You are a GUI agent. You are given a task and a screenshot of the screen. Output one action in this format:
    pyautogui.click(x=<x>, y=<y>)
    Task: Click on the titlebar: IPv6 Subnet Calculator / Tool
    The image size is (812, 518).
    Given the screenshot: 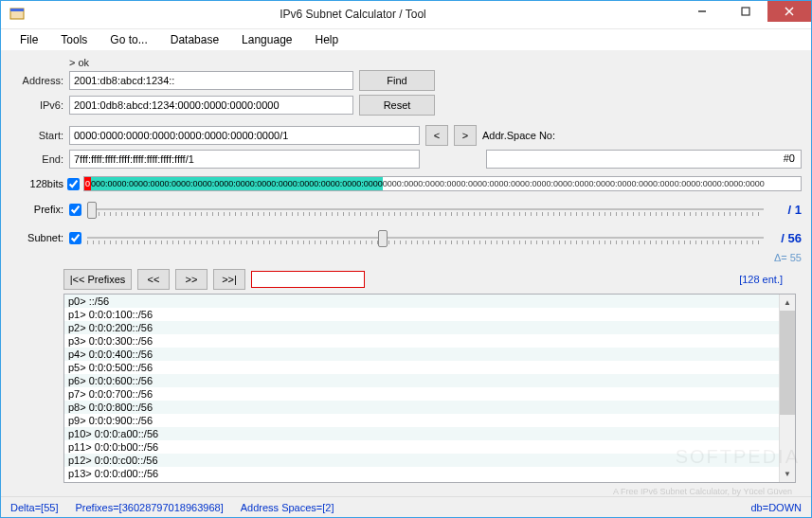 What is the action you would take?
    pyautogui.click(x=406, y=15)
    